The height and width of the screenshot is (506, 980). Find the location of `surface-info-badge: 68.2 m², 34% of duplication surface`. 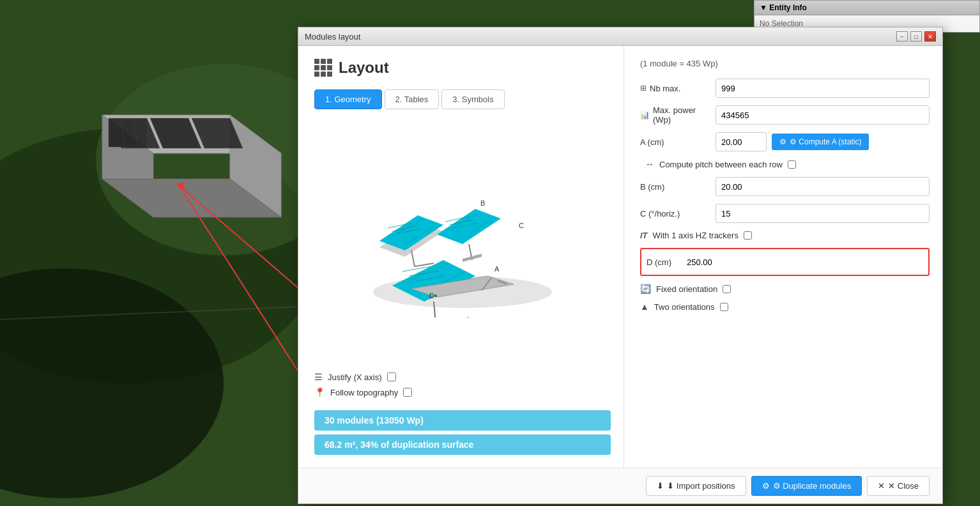

surface-info-badge: 68.2 m², 34% of duplication surface is located at coordinates (463, 445).